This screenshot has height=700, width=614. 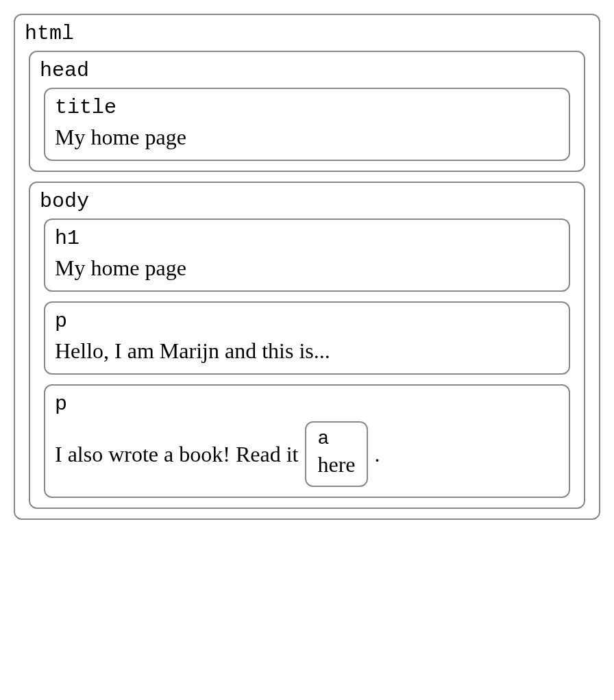 I want to click on p1-node: p Hello, I am Marijn and this is..., so click(x=307, y=338).